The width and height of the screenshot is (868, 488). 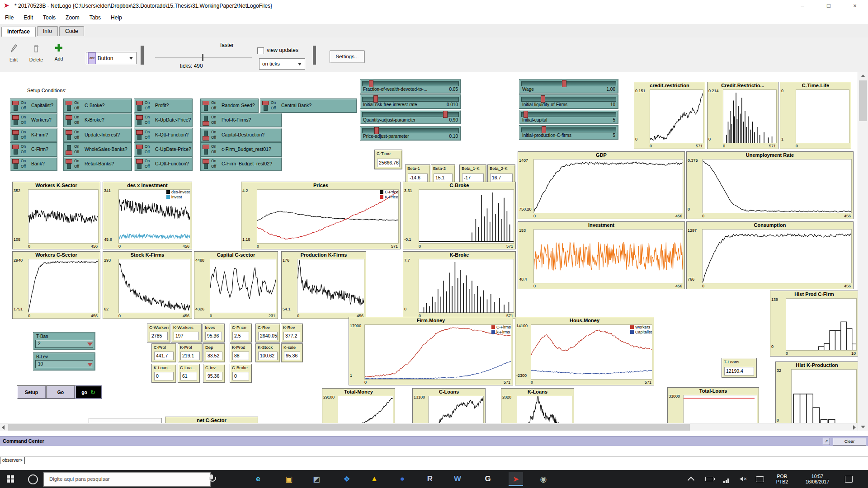 What do you see at coordinates (64, 344) in the screenshot?
I see `chooser-value: 2` at bounding box center [64, 344].